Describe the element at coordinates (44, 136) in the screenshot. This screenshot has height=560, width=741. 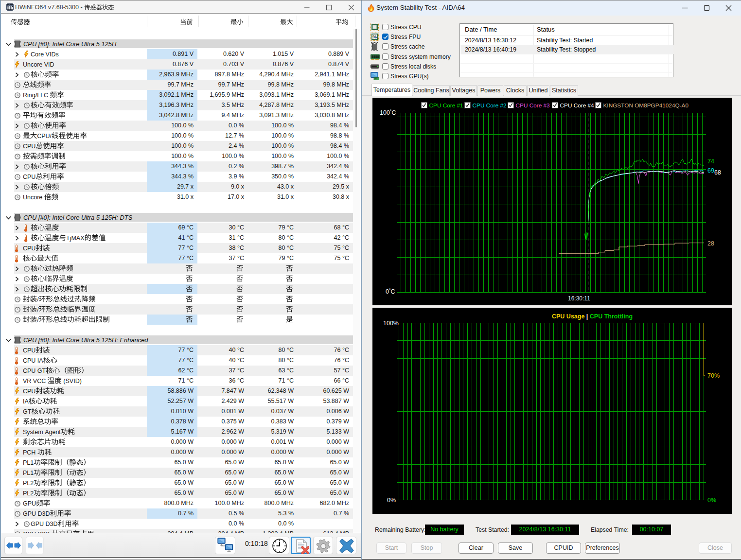
I see `svg-text: CPU/` at that location.